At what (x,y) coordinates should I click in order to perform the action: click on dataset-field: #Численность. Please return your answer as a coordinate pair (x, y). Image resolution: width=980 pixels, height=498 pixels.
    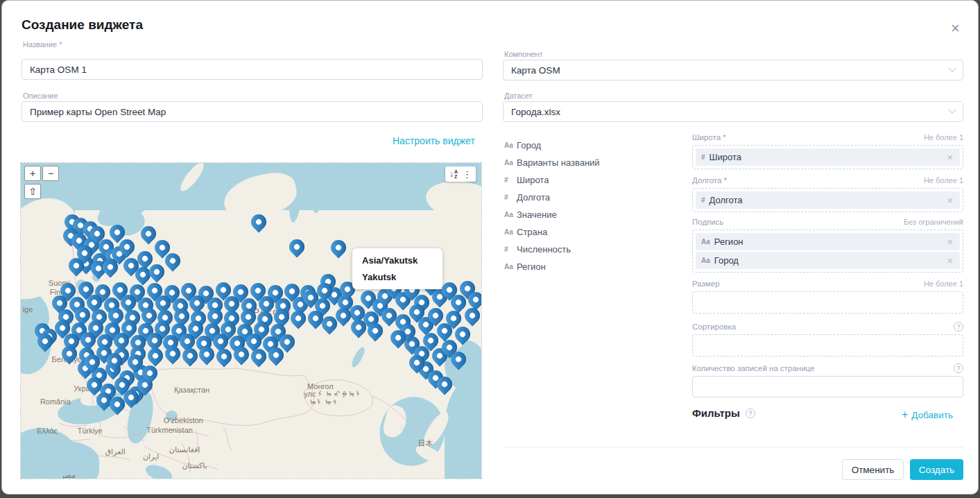
    Looking at the image, I should click on (591, 250).